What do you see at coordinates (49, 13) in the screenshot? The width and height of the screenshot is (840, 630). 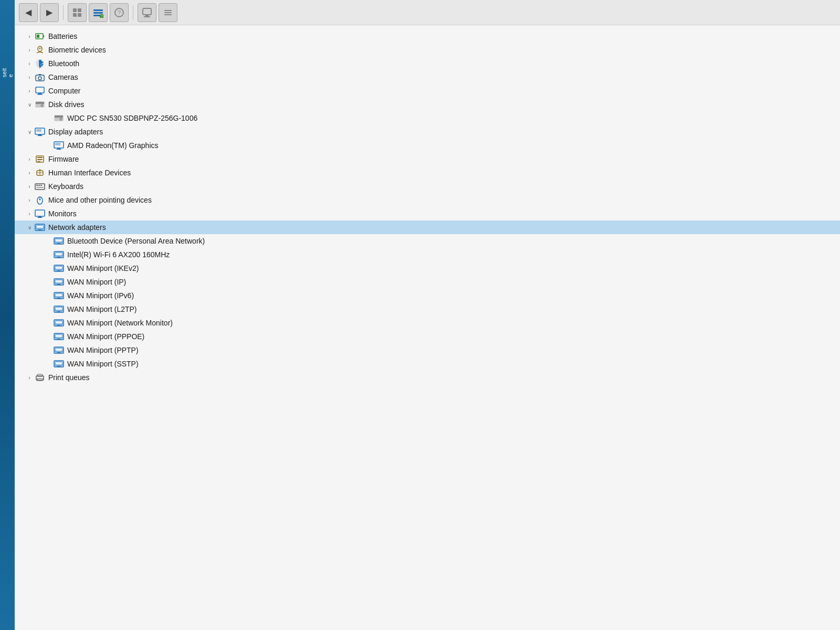 I see `forward-button: ▶` at bounding box center [49, 13].